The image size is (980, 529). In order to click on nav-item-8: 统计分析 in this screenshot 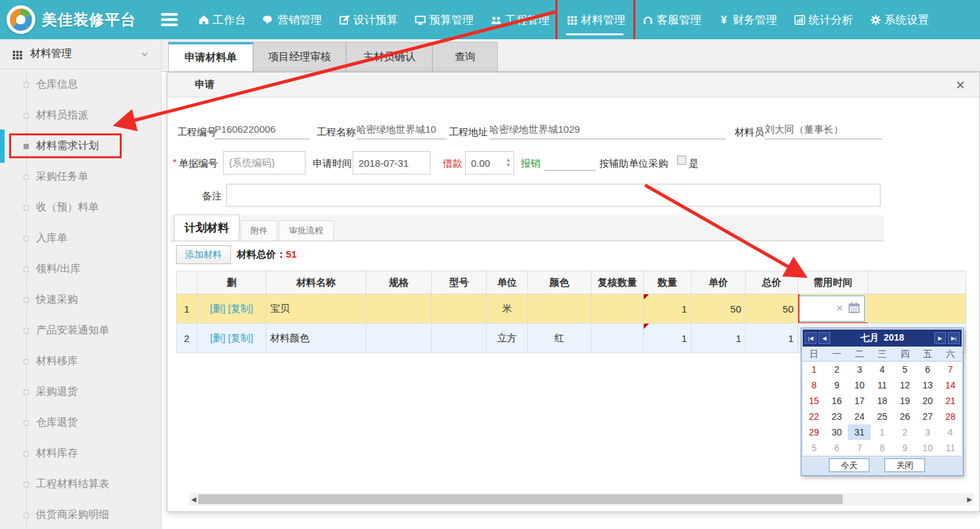, I will do `click(824, 20)`.